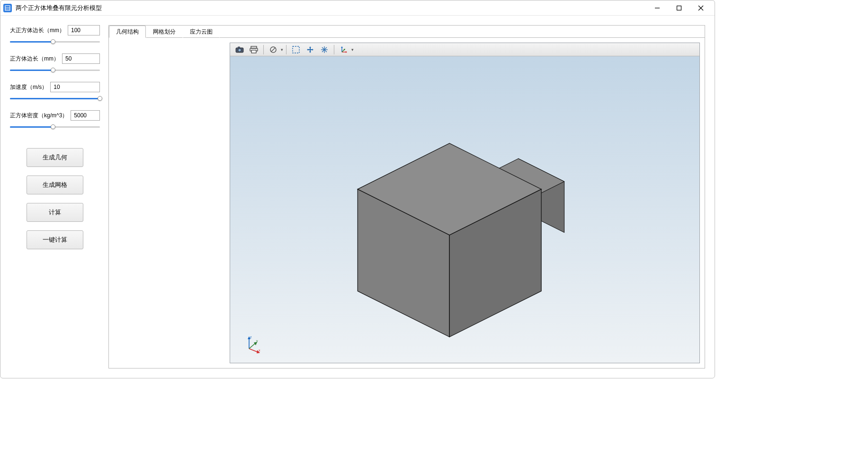  What do you see at coordinates (240, 50) in the screenshot?
I see `camera-icon` at bounding box center [240, 50].